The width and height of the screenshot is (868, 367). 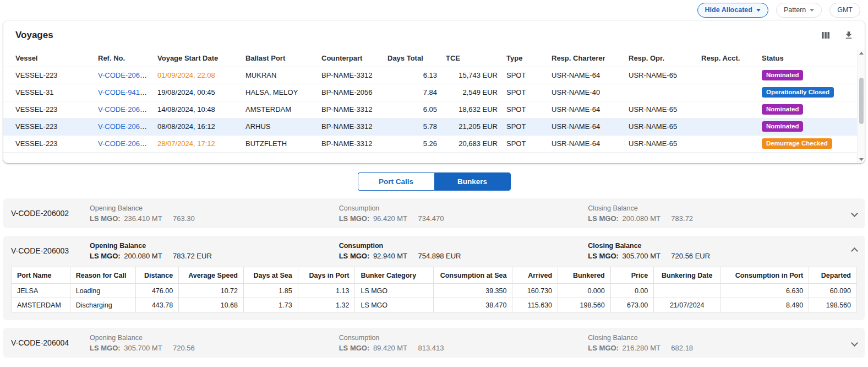 What do you see at coordinates (472, 93) in the screenshot?
I see `tce-cell: 2,549 EUR` at bounding box center [472, 93].